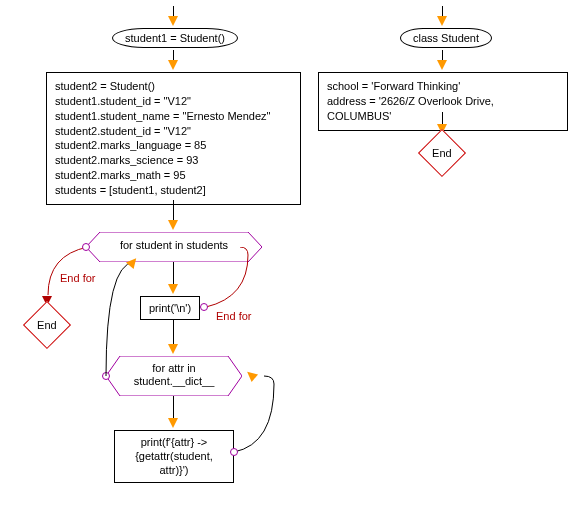 This screenshot has width=572, height=524. Describe the element at coordinates (174, 456) in the screenshot. I see `print-attr: print(f'{attr} -> {getattr(student, attr…` at that location.